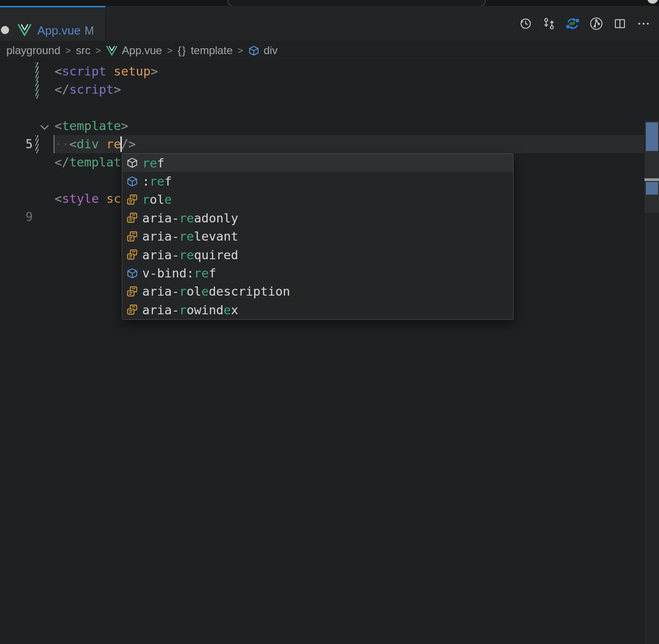 This screenshot has height=644, width=659. I want to click on text-cursor, so click(121, 144).